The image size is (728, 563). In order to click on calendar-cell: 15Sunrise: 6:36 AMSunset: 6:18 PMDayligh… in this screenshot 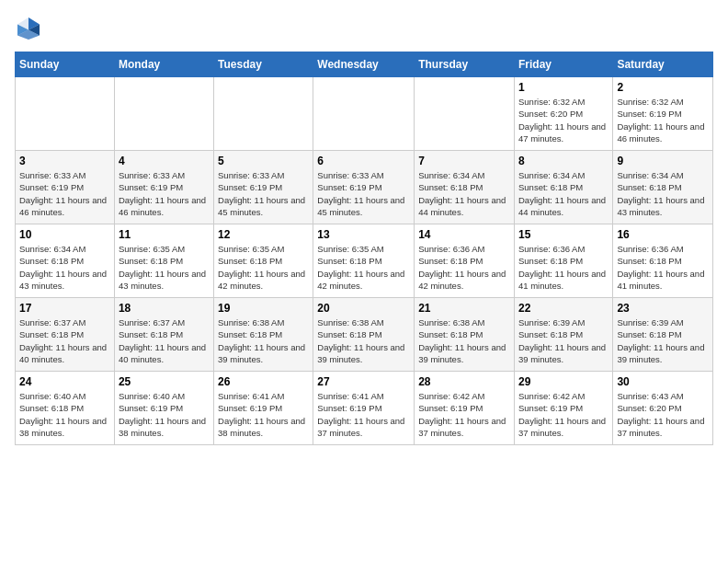, I will do `click(563, 261)`.